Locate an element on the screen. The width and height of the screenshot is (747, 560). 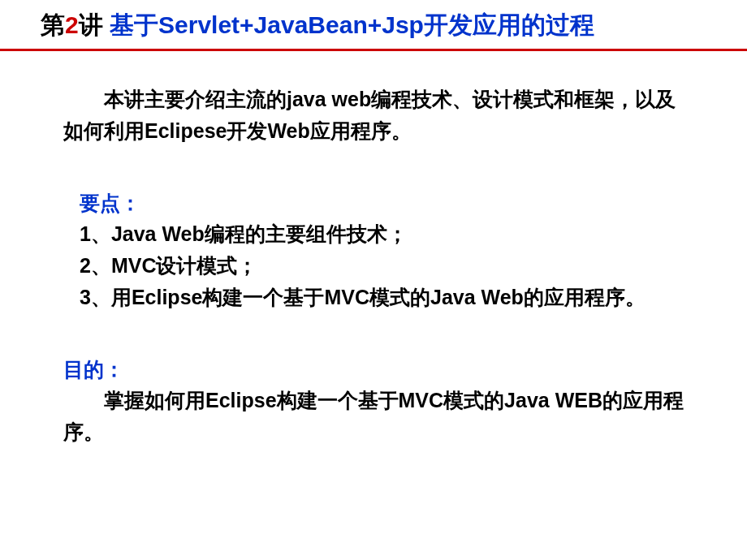
point-item-1: 1、Java Web编程的主要组件技术； is located at coordinates (374, 234).